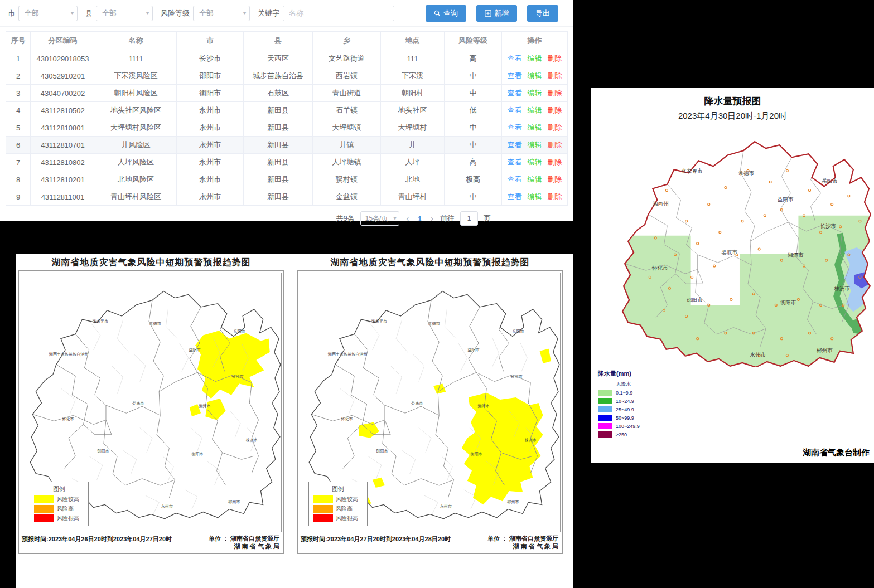  What do you see at coordinates (48, 13) in the screenshot?
I see `city-select: 全部 ▾` at bounding box center [48, 13].